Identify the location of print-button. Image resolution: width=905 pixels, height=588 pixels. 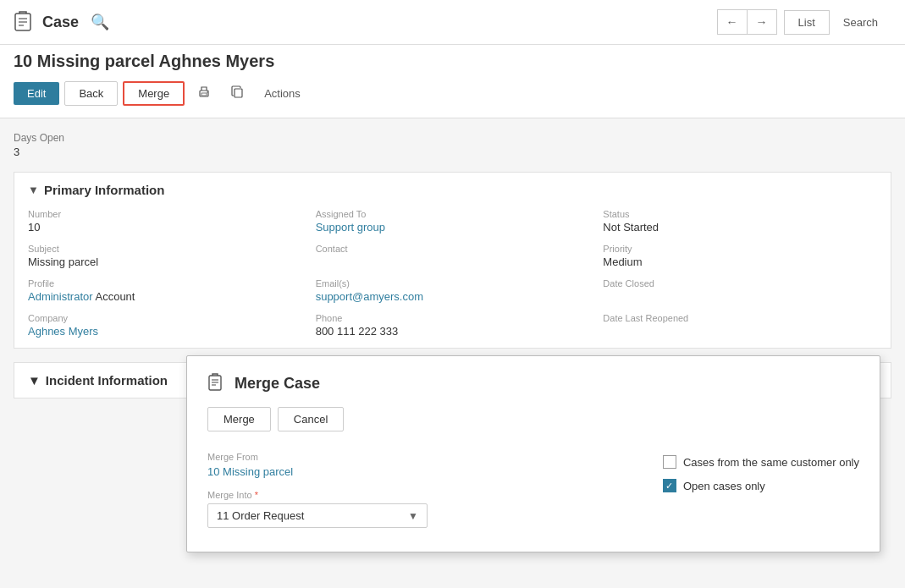
(204, 93).